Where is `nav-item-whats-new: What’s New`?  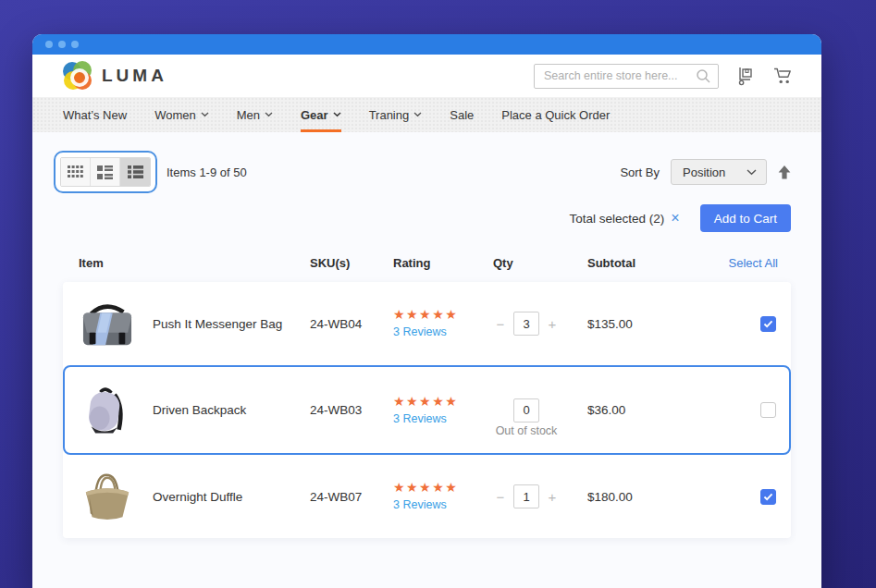 nav-item-whats-new: What’s New is located at coordinates (94, 115).